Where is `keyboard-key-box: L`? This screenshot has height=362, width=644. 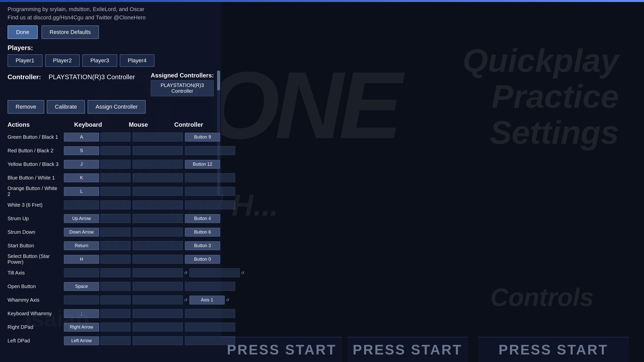 keyboard-key-box: L is located at coordinates (82, 192).